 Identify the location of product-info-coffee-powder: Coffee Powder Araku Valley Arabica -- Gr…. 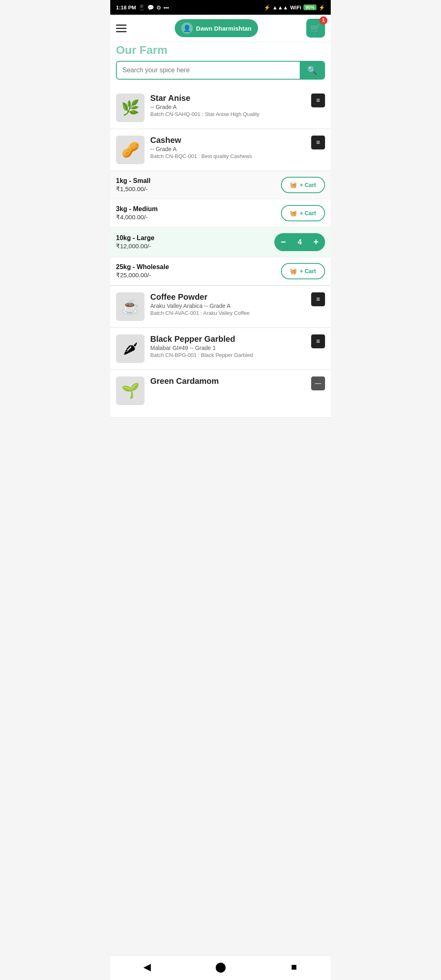
(228, 304).